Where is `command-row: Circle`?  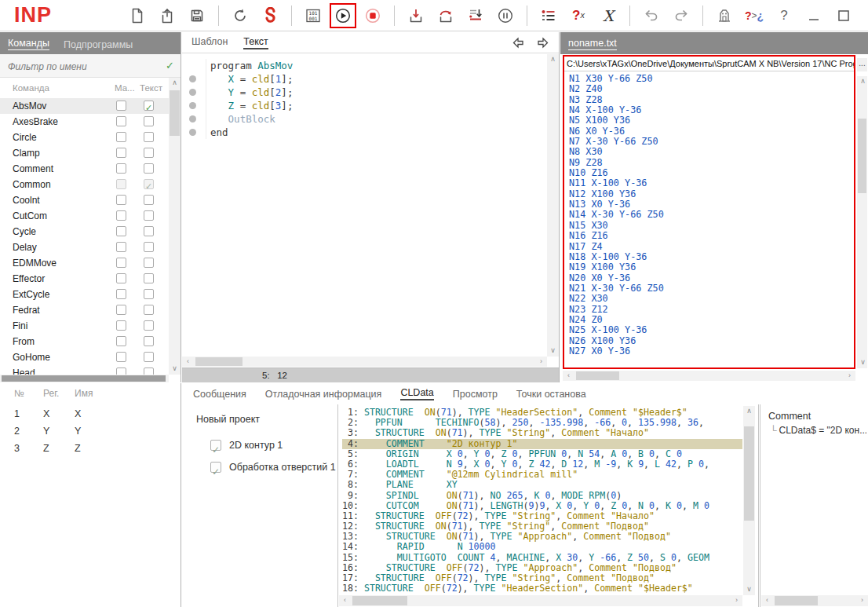
command-row: Circle is located at coordinates (85, 137).